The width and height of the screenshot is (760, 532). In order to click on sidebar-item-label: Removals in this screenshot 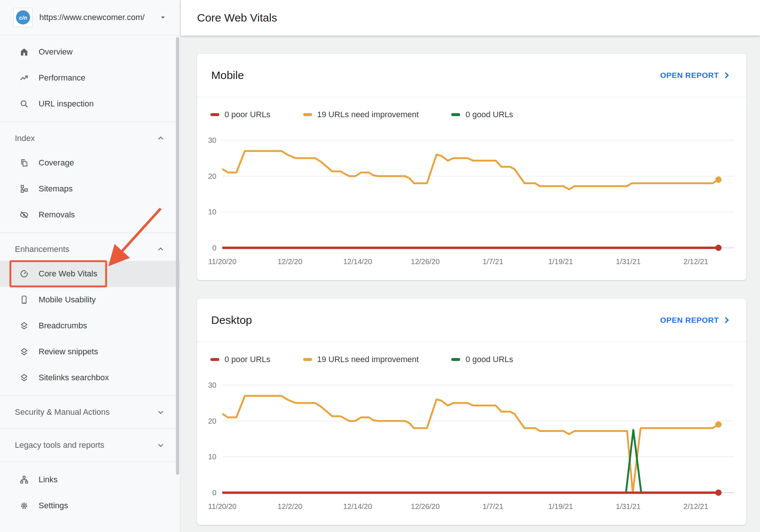, I will do `click(57, 215)`.